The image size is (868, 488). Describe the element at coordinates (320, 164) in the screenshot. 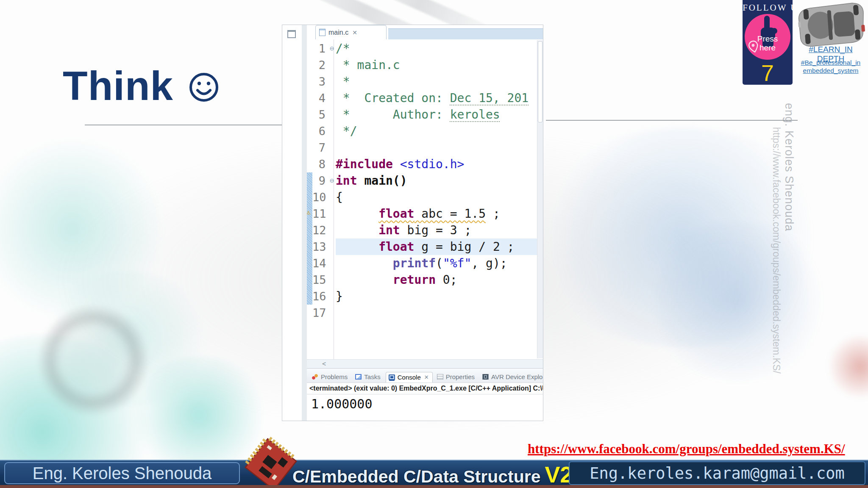

I see `line-number: 8` at that location.